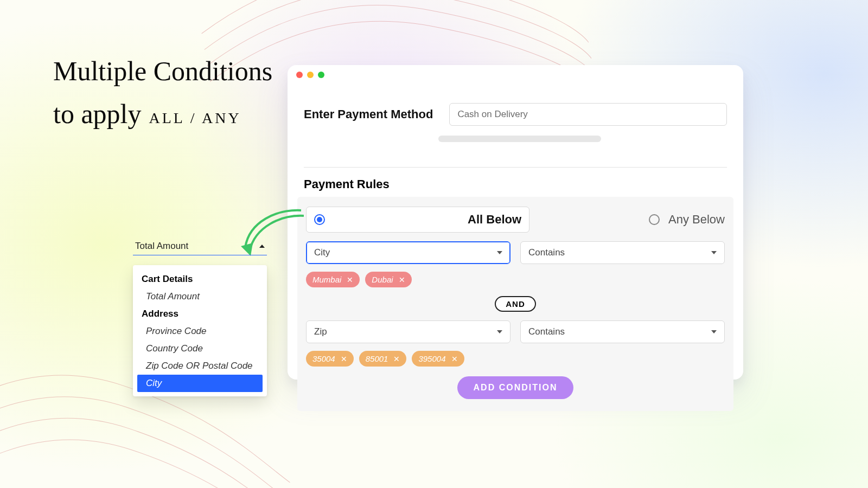  What do you see at coordinates (495, 220) in the screenshot?
I see `radio-all-label: All Below` at bounding box center [495, 220].